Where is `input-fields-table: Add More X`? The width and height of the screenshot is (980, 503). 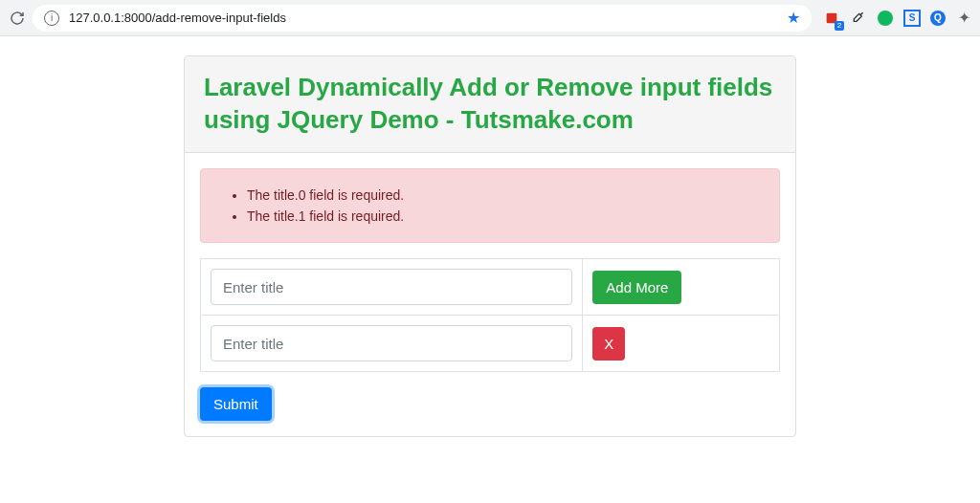 input-fields-table: Add More X is located at coordinates (490, 316).